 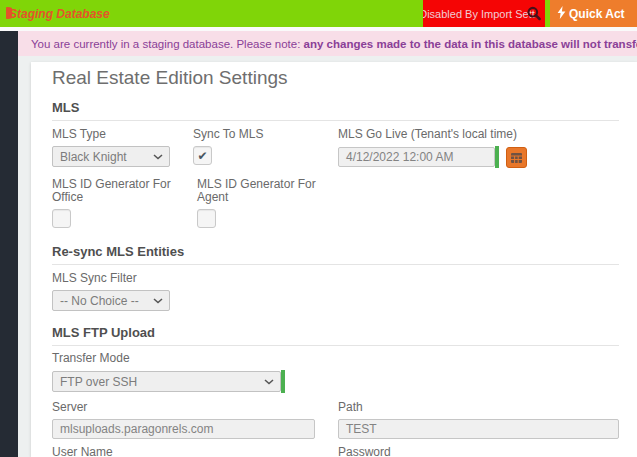 I want to click on field-mls-type: MLS Type Black Knight, so click(x=122, y=148).